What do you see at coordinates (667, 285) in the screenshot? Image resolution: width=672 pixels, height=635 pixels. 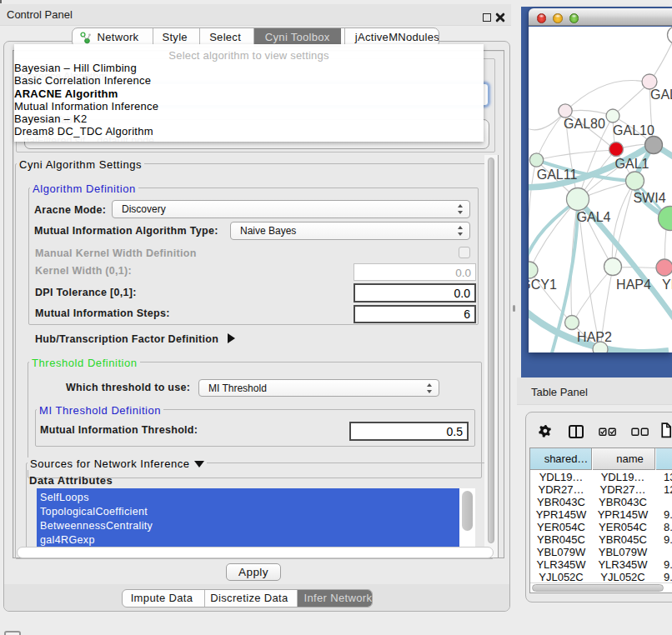 I see `svg-text: YEL` at bounding box center [667, 285].